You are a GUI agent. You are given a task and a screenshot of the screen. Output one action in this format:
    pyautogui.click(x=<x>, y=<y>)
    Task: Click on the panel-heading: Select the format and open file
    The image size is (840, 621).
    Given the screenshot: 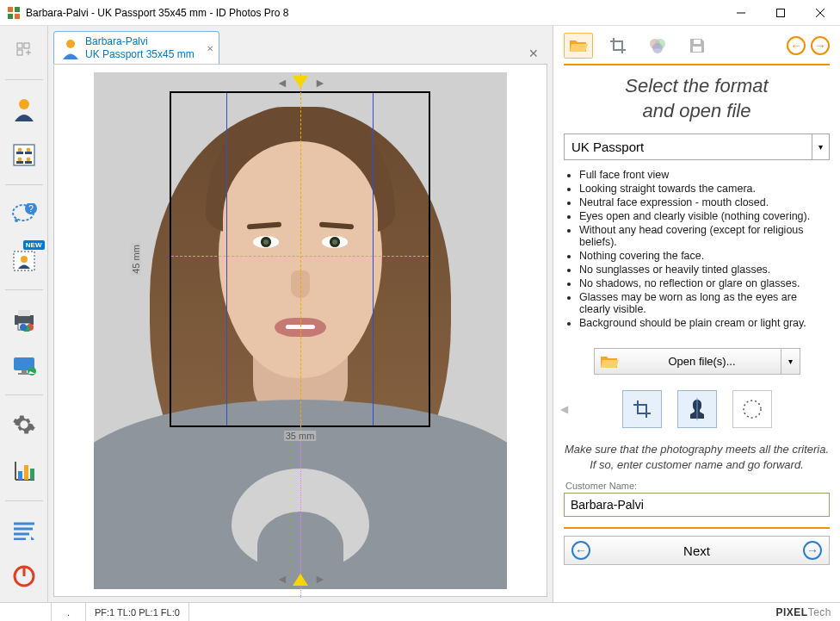 What is the action you would take?
    pyautogui.click(x=697, y=98)
    